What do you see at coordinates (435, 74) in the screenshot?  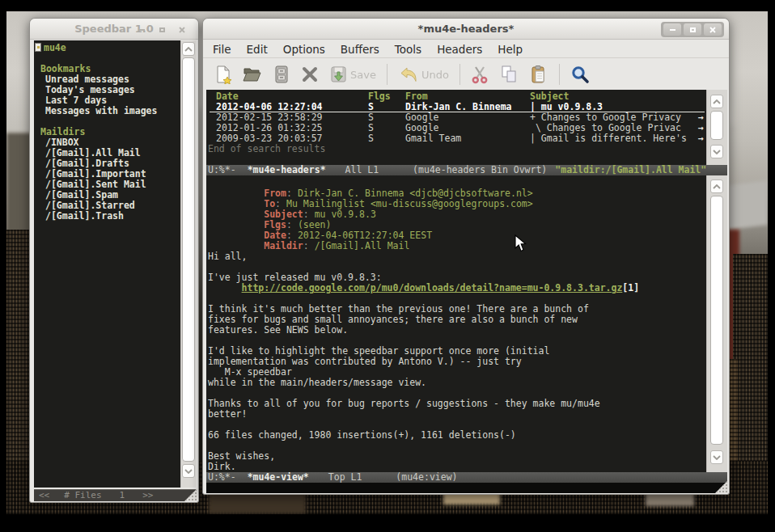 I see `undo-label: Undo` at bounding box center [435, 74].